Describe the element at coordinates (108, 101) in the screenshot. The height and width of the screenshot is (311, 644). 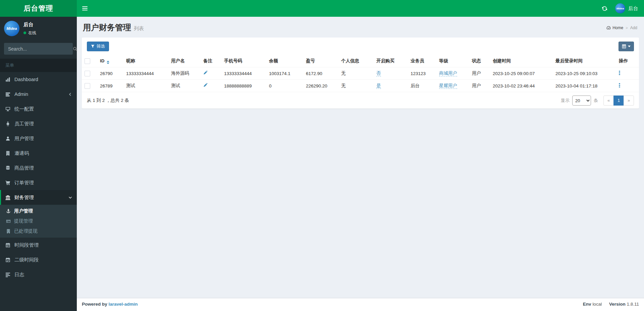
I see `pagination-summary: 从 1 到 2 ，总共 2 条` at that location.